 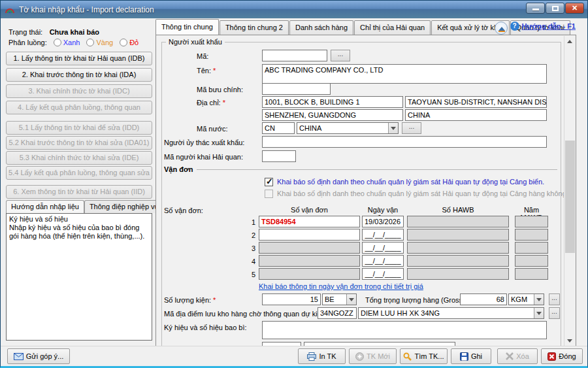 What do you see at coordinates (501, 28) in the screenshot?
I see `collapse-panel-button` at bounding box center [501, 28].